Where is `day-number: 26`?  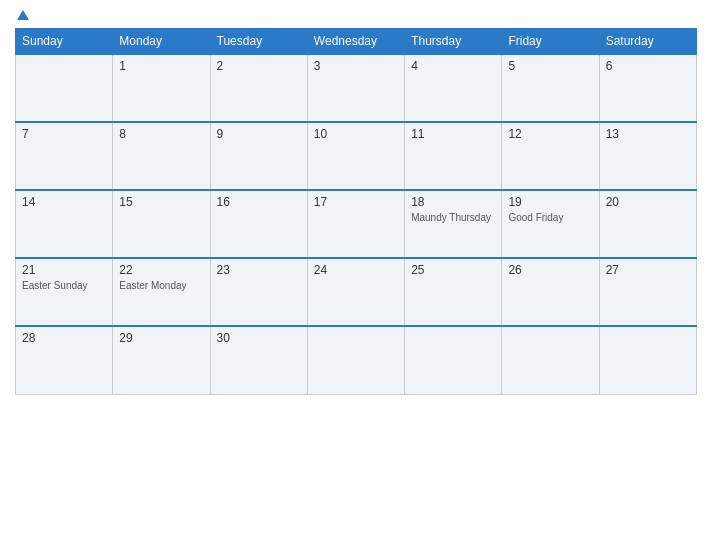
day-number: 26 is located at coordinates (550, 270).